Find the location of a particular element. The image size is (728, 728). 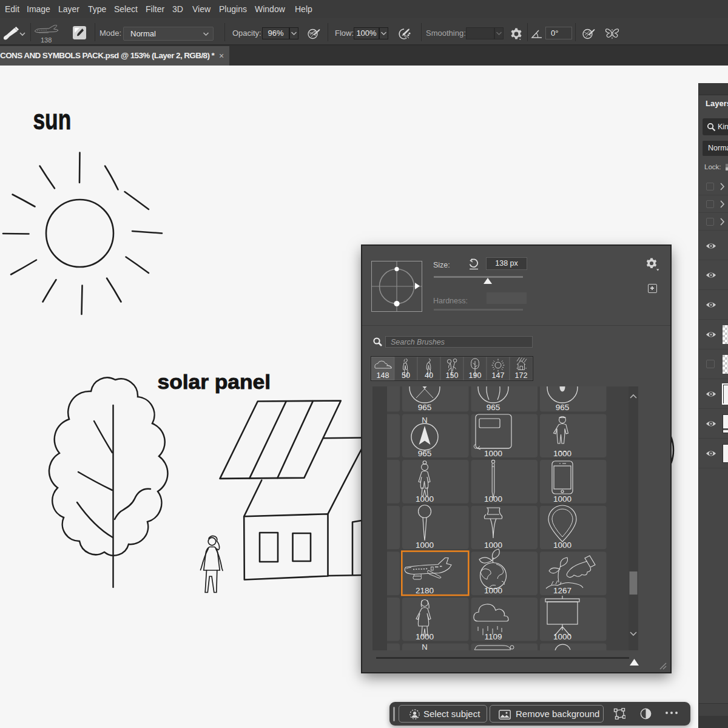

svg-text: 1267 is located at coordinates (562, 591).